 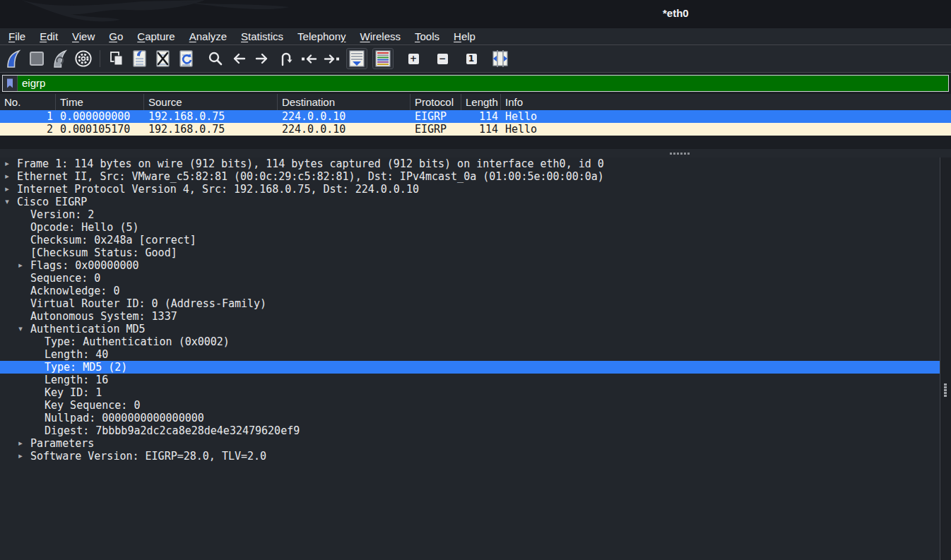 What do you see at coordinates (215, 59) in the screenshot?
I see `search-icon` at bounding box center [215, 59].